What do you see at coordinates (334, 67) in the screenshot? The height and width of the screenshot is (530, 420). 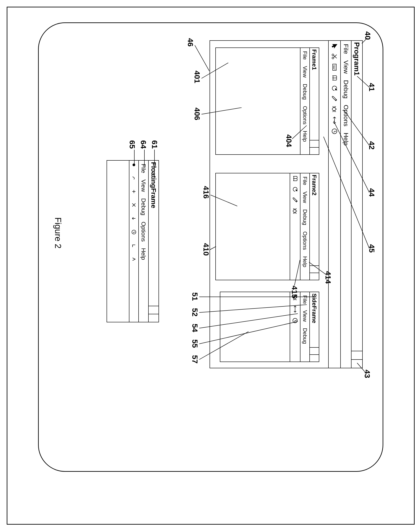 I see `keyboard-icon` at bounding box center [334, 67].